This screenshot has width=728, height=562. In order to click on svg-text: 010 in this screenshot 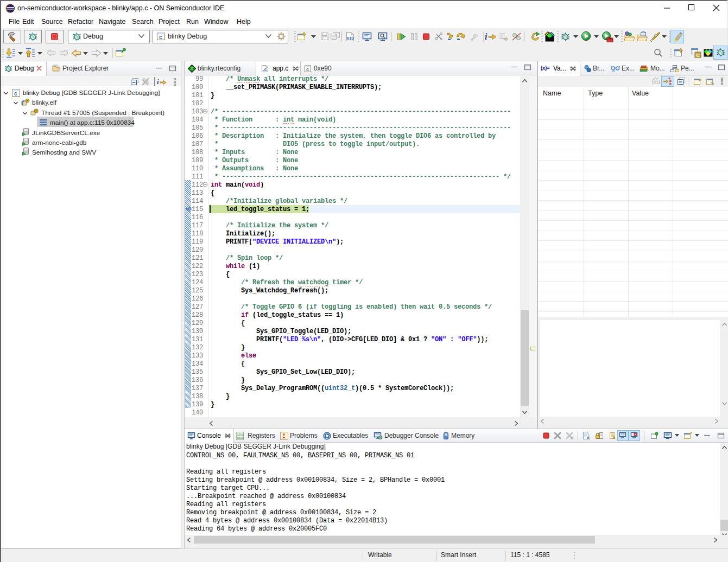, I will do `click(351, 38)`.